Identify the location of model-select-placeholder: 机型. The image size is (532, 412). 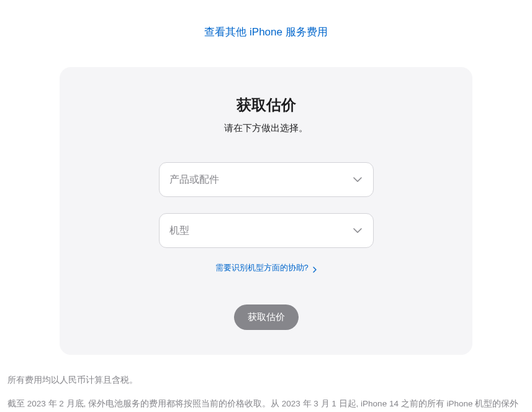
(179, 231).